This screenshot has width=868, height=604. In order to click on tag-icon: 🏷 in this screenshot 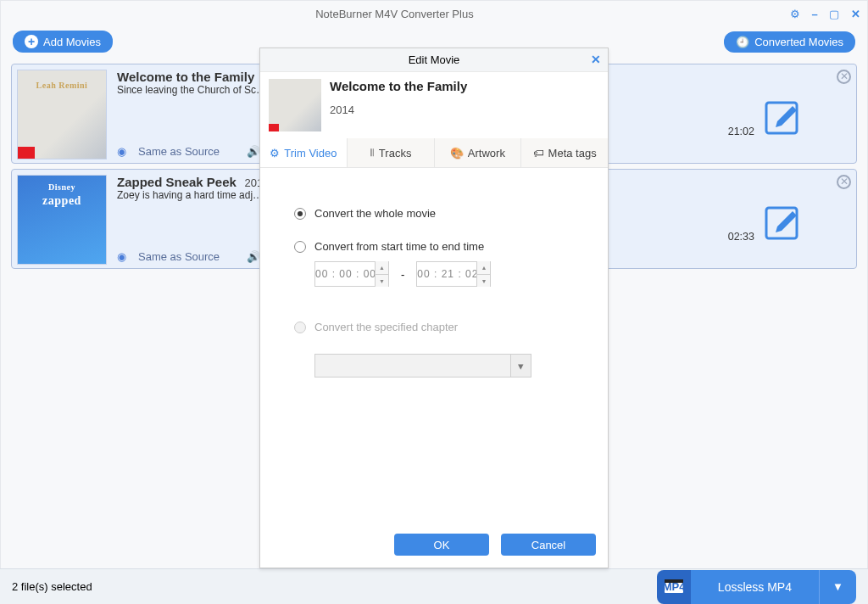, I will do `click(539, 153)`.